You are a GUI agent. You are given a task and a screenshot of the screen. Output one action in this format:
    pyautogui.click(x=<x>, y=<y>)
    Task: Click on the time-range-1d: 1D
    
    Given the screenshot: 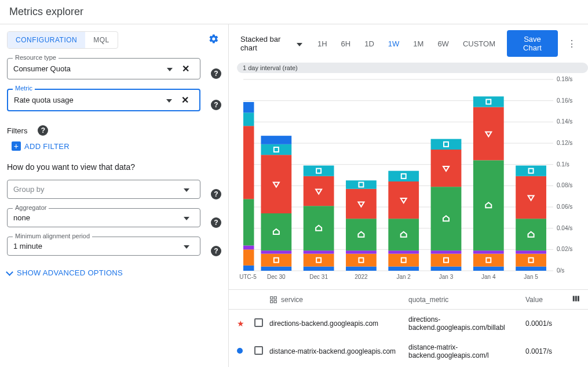 What is the action you would take?
    pyautogui.click(x=370, y=44)
    